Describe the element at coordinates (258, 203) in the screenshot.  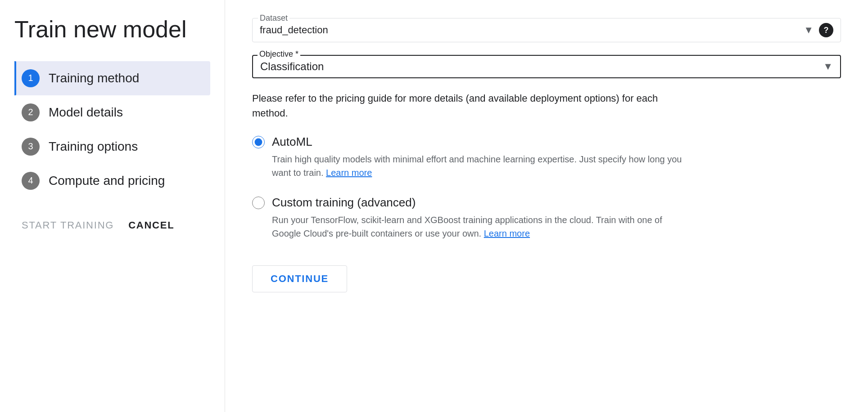
I see `custom-radio` at that location.